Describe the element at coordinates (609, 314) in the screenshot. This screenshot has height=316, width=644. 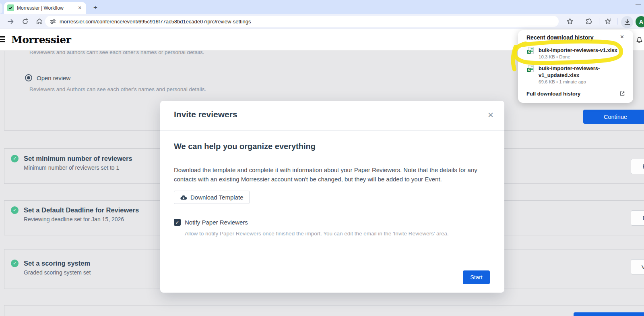
I see `bottom-continue-button` at that location.